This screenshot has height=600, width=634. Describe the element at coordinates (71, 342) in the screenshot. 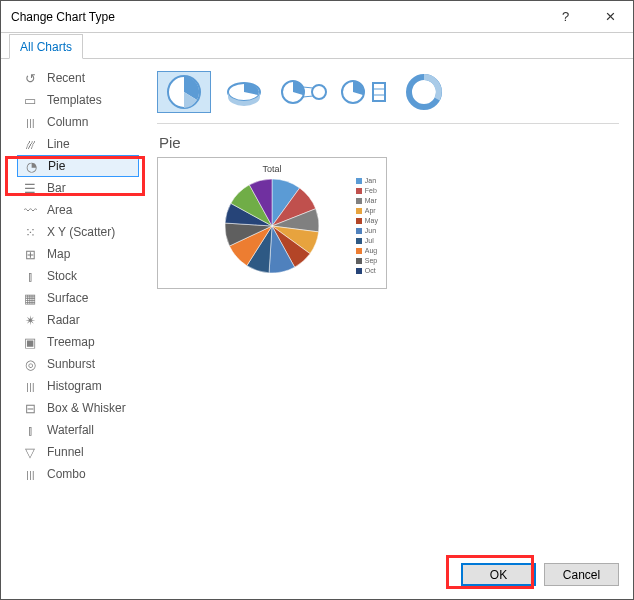

I see `sidebar-item-label: Treemap` at that location.